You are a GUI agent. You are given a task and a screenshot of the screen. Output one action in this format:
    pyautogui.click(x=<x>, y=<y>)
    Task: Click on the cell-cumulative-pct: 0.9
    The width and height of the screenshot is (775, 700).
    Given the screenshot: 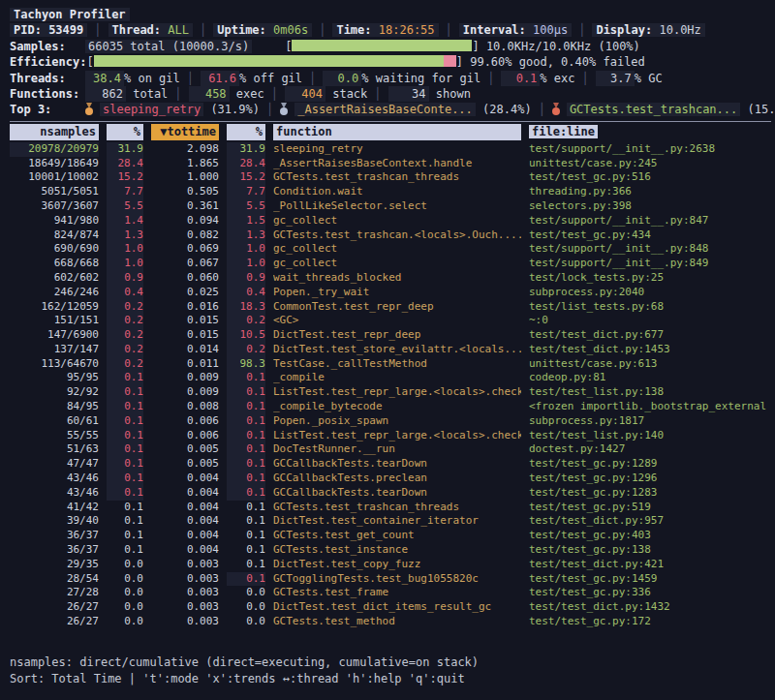 What is the action you would take?
    pyautogui.click(x=246, y=279)
    